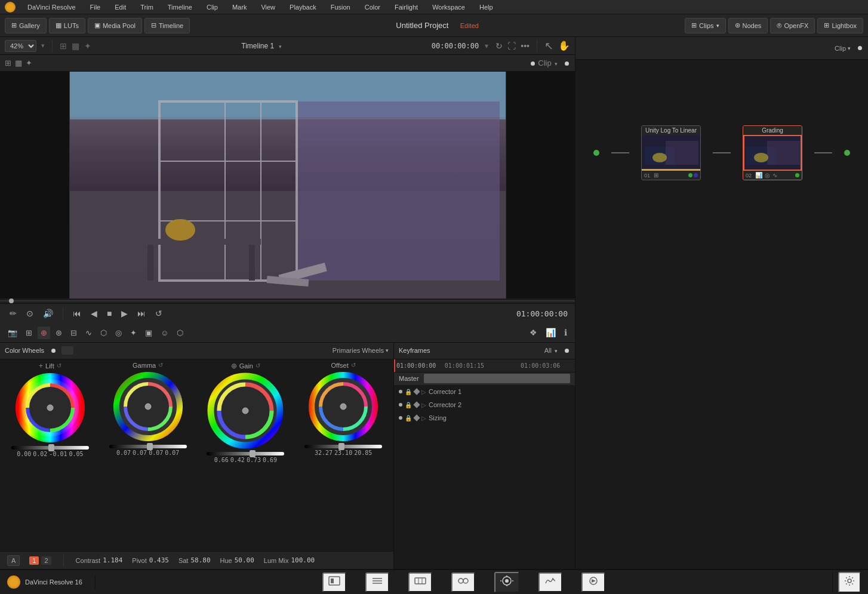  I want to click on go-end-button: ⏭, so click(141, 313).